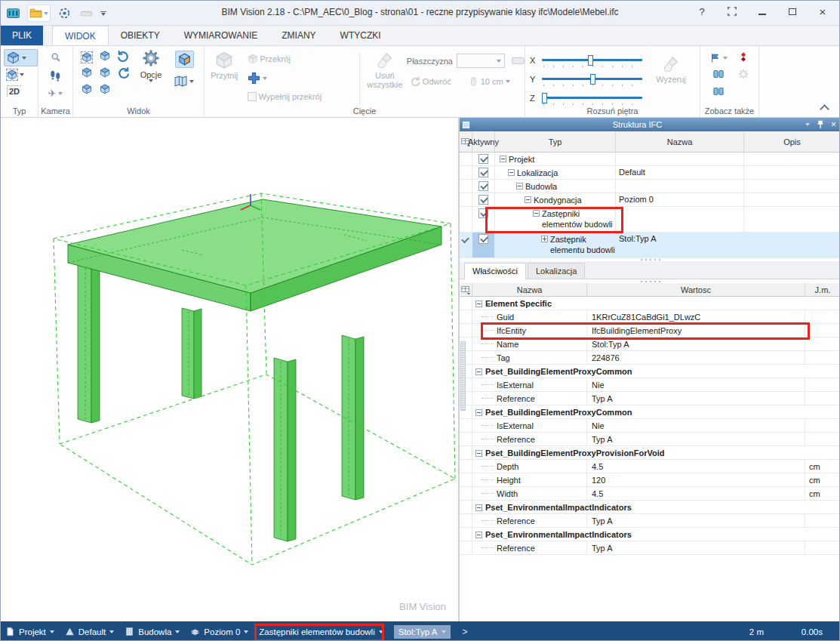  Describe the element at coordinates (824, 106) in the screenshot. I see `collapse-ribbon-button` at that location.